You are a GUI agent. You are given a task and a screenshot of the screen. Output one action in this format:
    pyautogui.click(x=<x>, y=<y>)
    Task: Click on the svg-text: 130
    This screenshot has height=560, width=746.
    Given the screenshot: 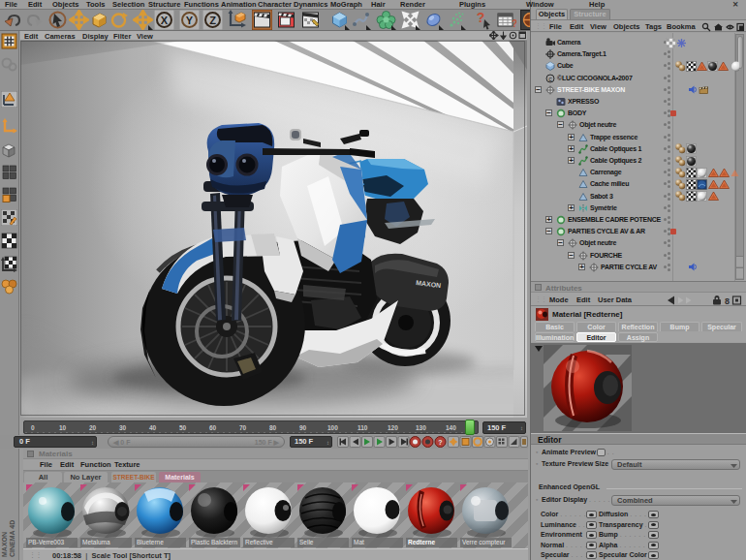 What is the action you would take?
    pyautogui.click(x=420, y=428)
    